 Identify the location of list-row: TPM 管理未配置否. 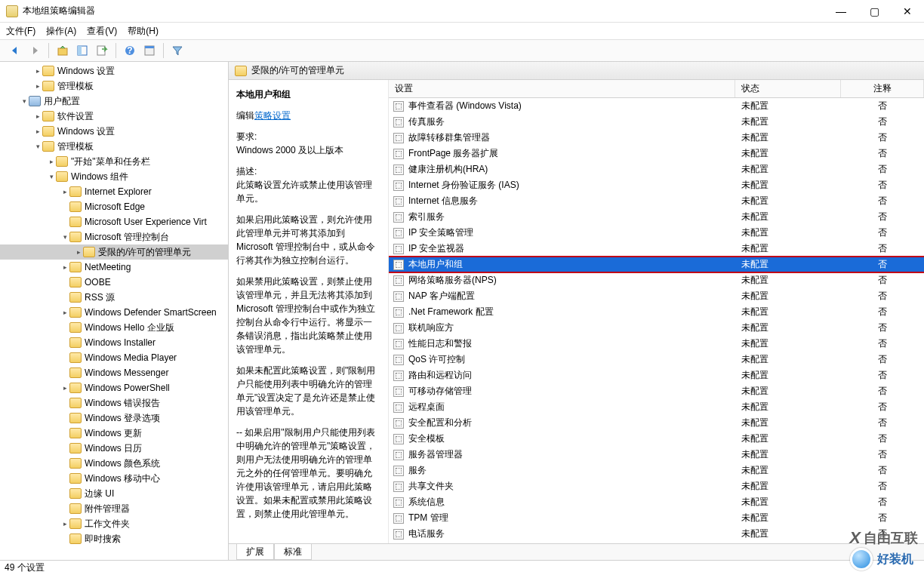
(657, 518).